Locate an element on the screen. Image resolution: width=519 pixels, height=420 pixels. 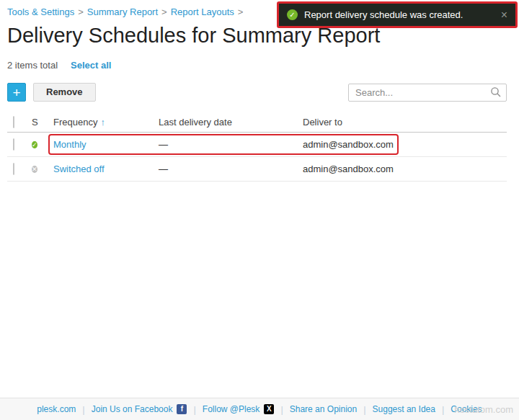
toast-close-icon: × is located at coordinates (505, 15).